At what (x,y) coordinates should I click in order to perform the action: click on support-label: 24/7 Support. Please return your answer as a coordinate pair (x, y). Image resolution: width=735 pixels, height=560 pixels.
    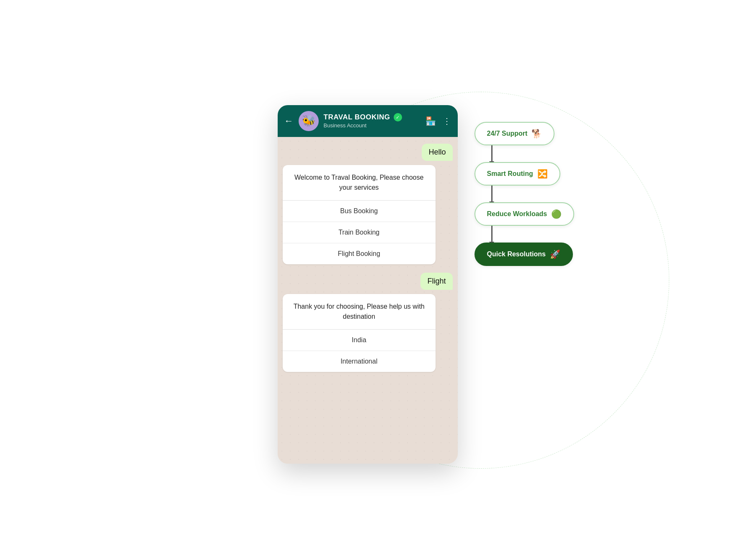
    Looking at the image, I should click on (508, 134).